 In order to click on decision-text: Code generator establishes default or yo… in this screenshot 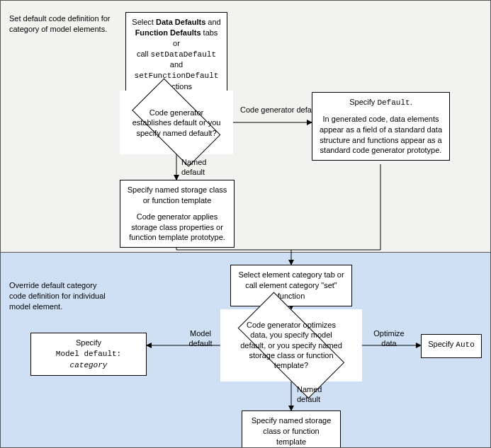, I will do `click(176, 123)`.